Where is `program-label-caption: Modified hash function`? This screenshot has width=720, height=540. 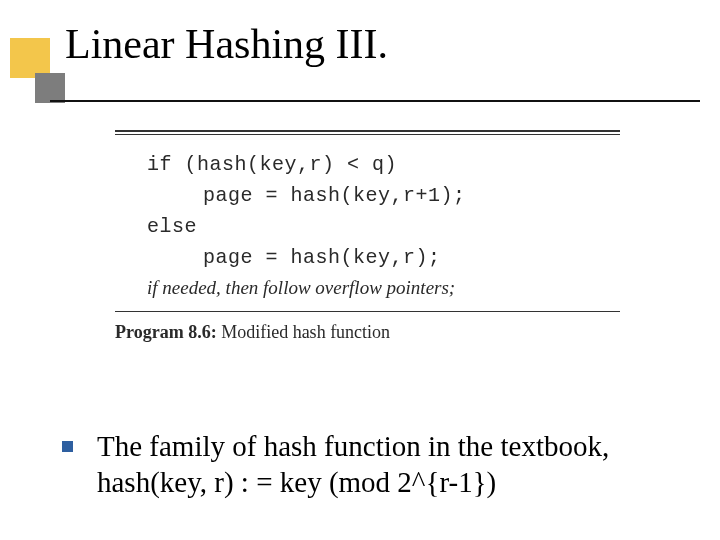 program-label-caption: Modified hash function is located at coordinates (304, 332).